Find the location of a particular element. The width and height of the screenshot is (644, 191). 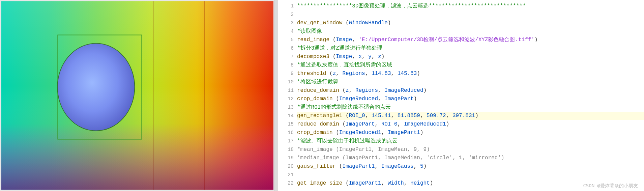

code-line: *****************3D图像预处理，滤波，点云筛选********… is located at coordinates (471, 6).